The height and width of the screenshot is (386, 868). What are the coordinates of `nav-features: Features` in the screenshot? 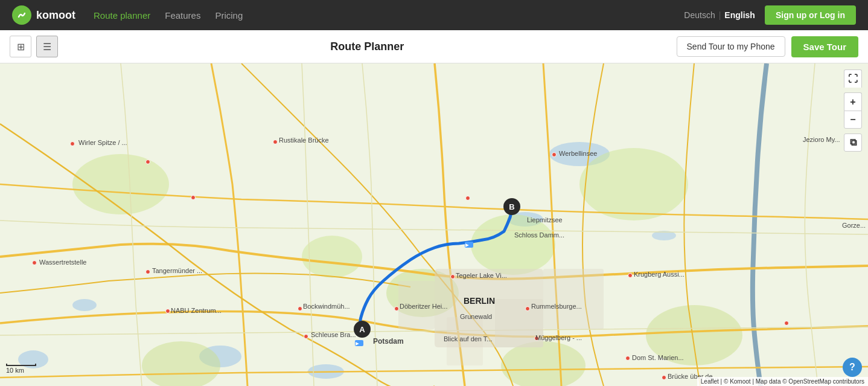 It's located at (182, 16).